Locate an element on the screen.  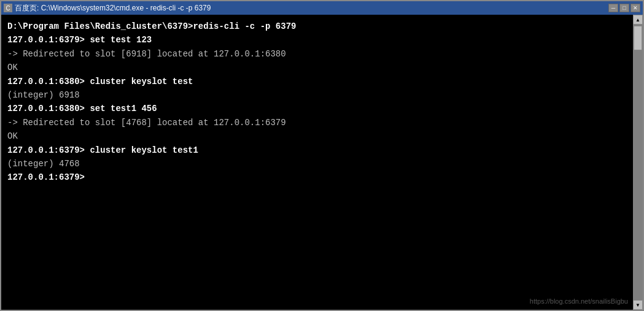
scrollbar-track is located at coordinates (638, 162).